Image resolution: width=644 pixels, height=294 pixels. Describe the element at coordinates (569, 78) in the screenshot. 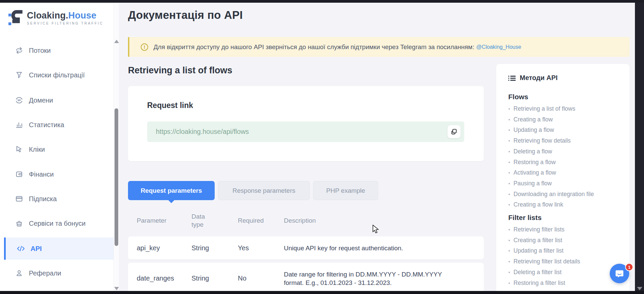

I see `methods-header: Методи API` at that location.